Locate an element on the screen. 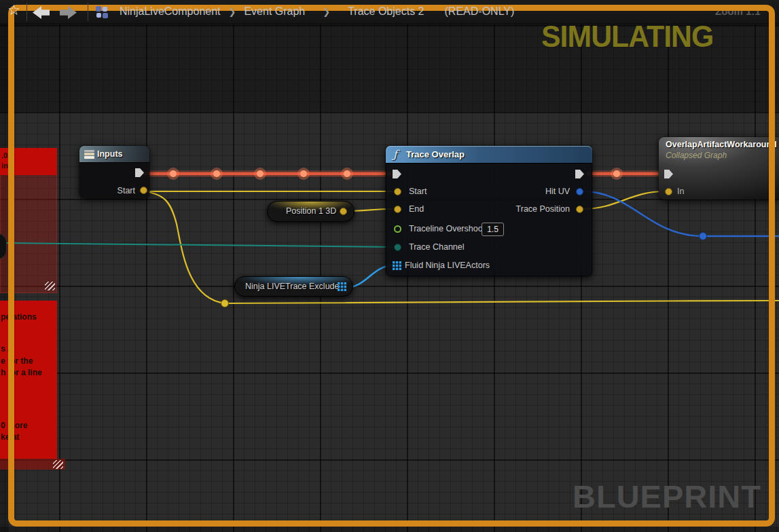 This screenshot has width=779, height=532. trace-channel-input-pin is located at coordinates (398, 247).